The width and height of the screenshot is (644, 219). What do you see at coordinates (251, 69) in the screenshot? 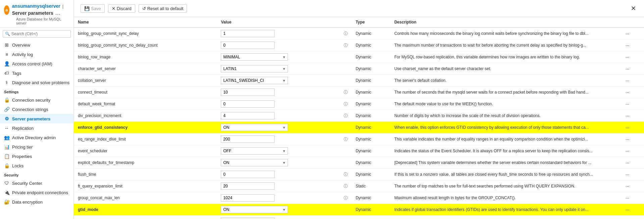
I see `param-select-3: LATIN1UTF8UTF8MB4` at bounding box center [251, 69].